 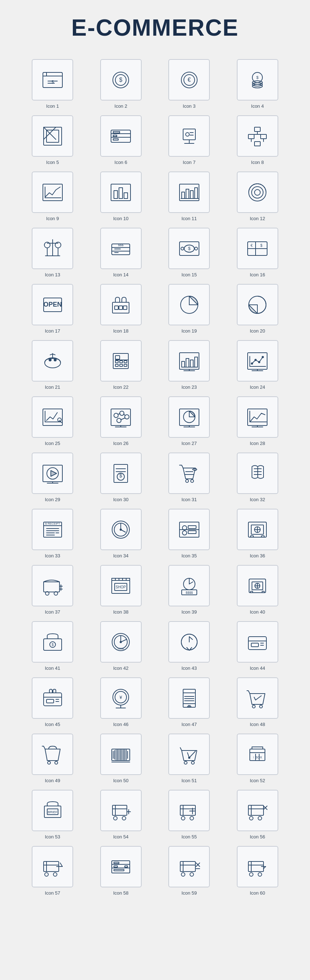 I want to click on icon-label-2: Icon 2, so click(x=121, y=106).